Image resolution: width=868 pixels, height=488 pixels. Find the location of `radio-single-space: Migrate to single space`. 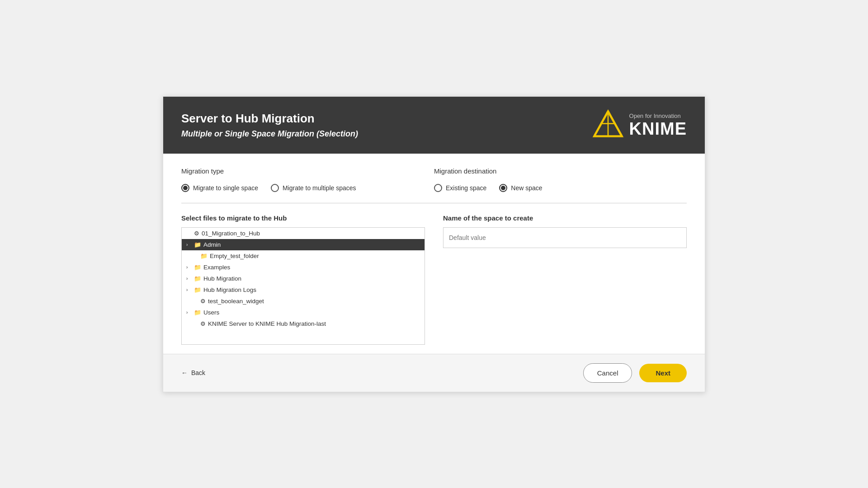

radio-single-space: Migrate to single space is located at coordinates (220, 188).